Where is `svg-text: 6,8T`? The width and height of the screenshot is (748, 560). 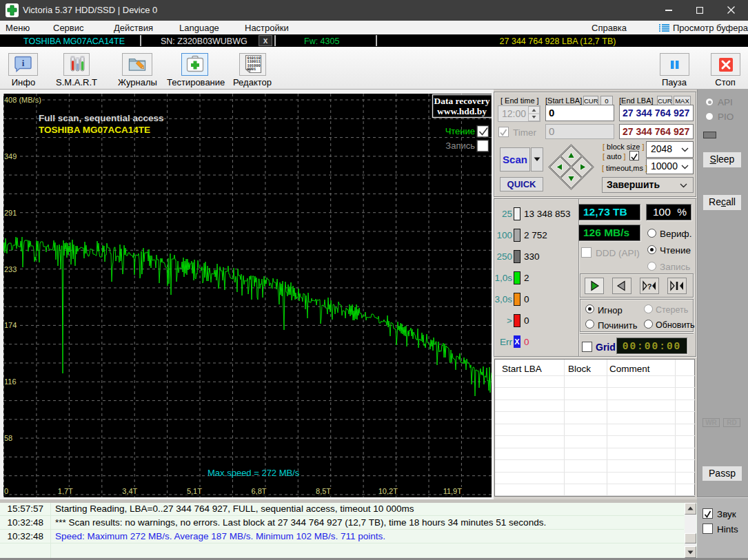
svg-text: 6,8T is located at coordinates (259, 491).